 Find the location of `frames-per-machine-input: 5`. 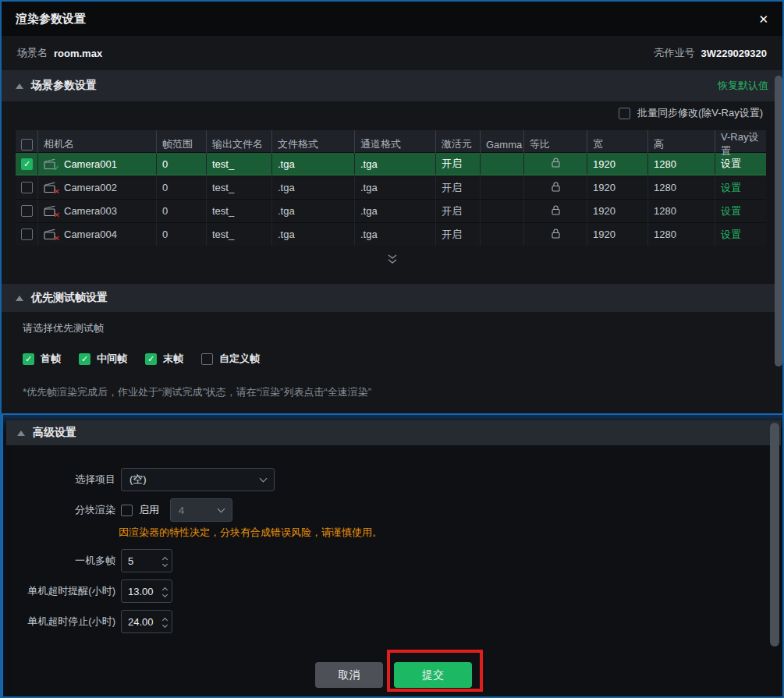

frames-per-machine-input: 5 is located at coordinates (147, 561).